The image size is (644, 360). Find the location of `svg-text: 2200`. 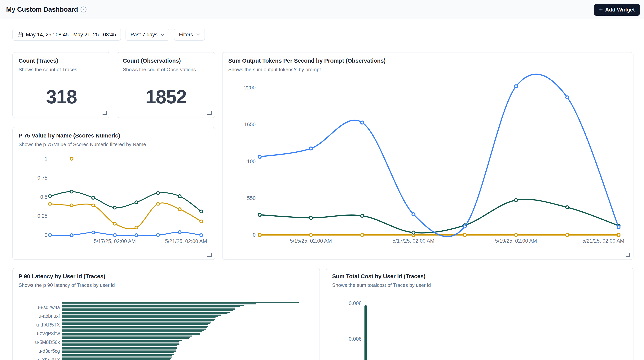

svg-text: 2200 is located at coordinates (250, 88).